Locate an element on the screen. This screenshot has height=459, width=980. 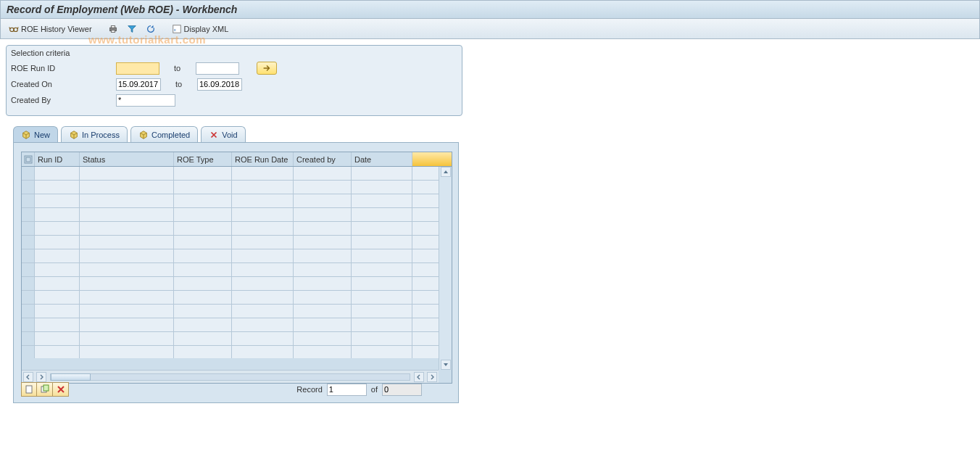
tab-new: New is located at coordinates (36, 134).